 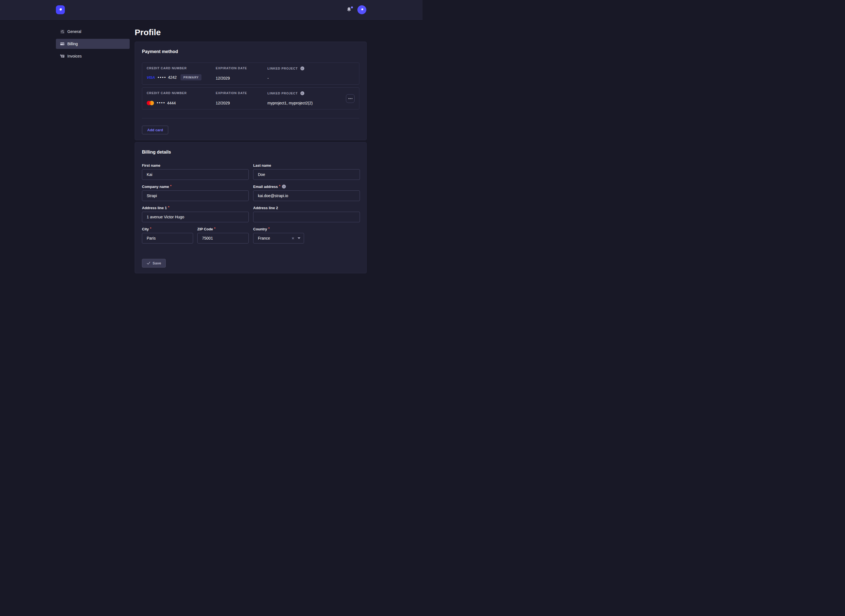 I want to click on payment-method-heading: Payment method, so click(x=251, y=51).